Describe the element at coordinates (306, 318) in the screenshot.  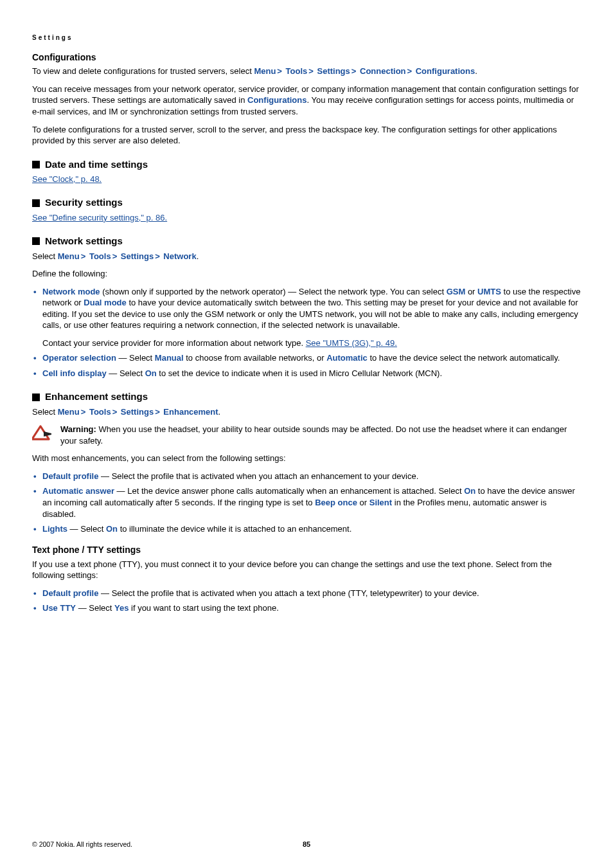
I see `list-item: Network mode (shown only if supported by…` at that location.